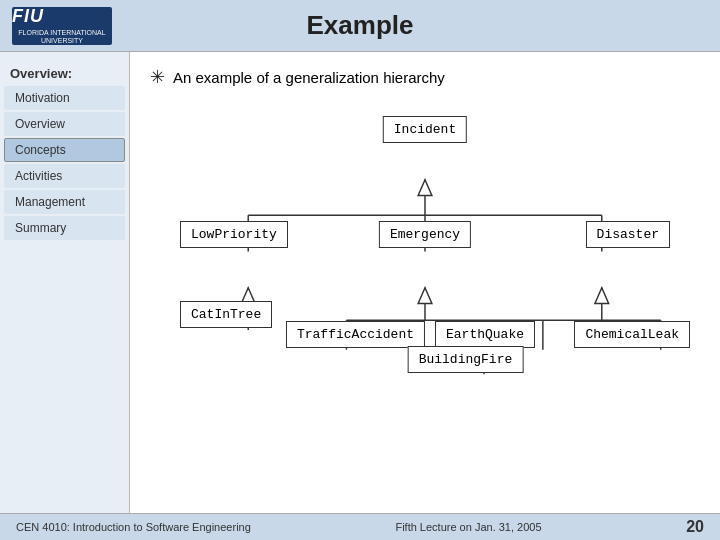 The width and height of the screenshot is (720, 540). I want to click on sidebar-item-overview: Overview, so click(64, 124).